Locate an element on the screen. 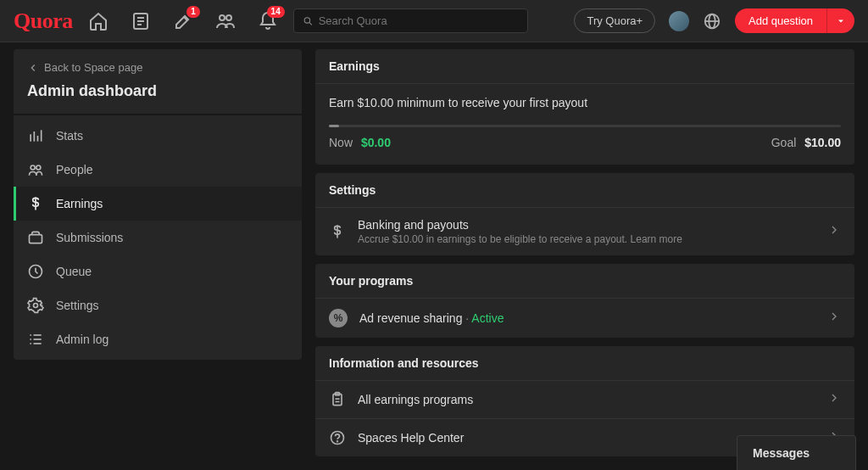 This screenshot has width=868, height=470. percent-icon: % is located at coordinates (338, 318).